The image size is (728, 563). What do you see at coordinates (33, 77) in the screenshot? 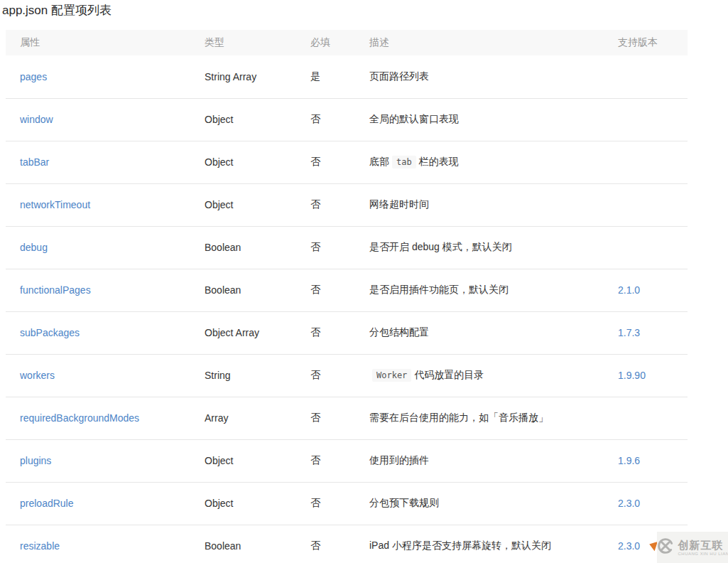
I see `property-link: pages` at bounding box center [33, 77].